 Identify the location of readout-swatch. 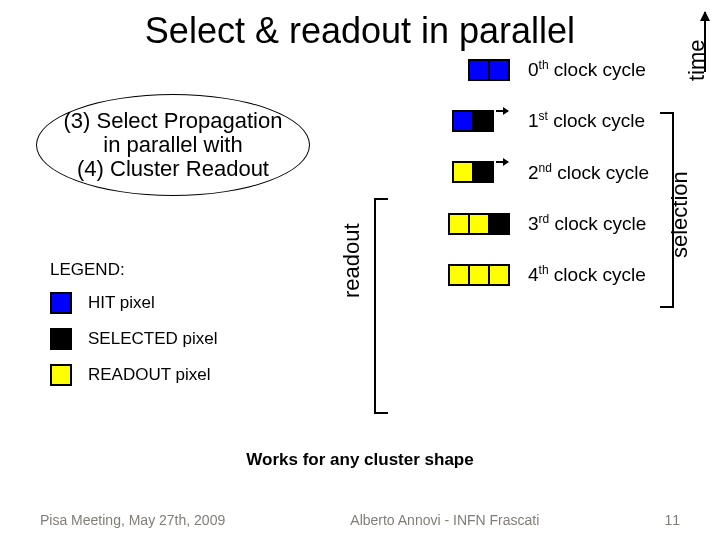
(61, 375).